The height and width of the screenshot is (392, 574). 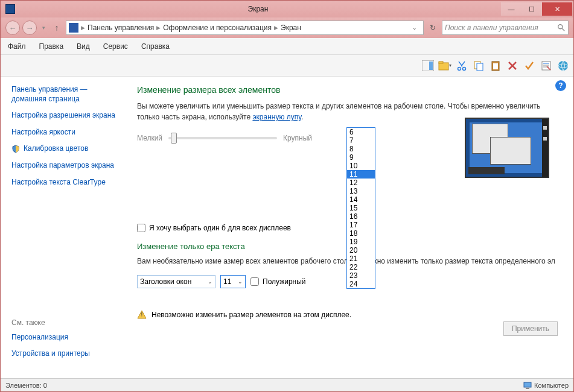 I want to click on globe-icon, so click(x=563, y=66).